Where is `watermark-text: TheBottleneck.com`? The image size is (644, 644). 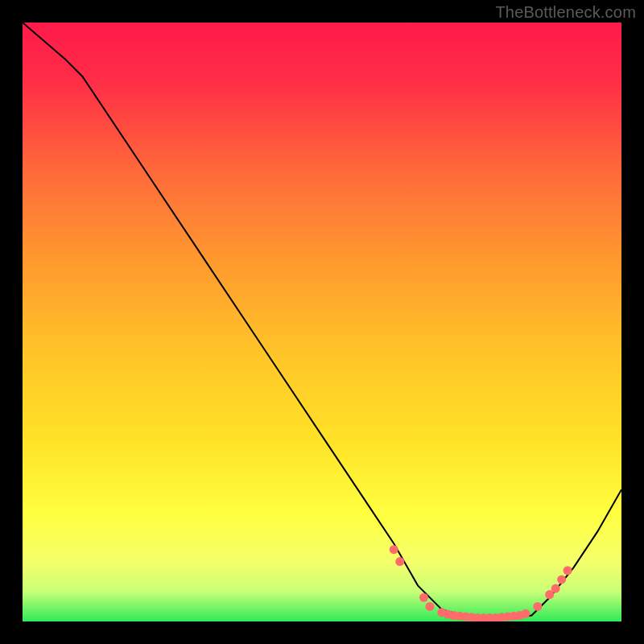
watermark-text: TheBottleneck.com is located at coordinates (565, 13).